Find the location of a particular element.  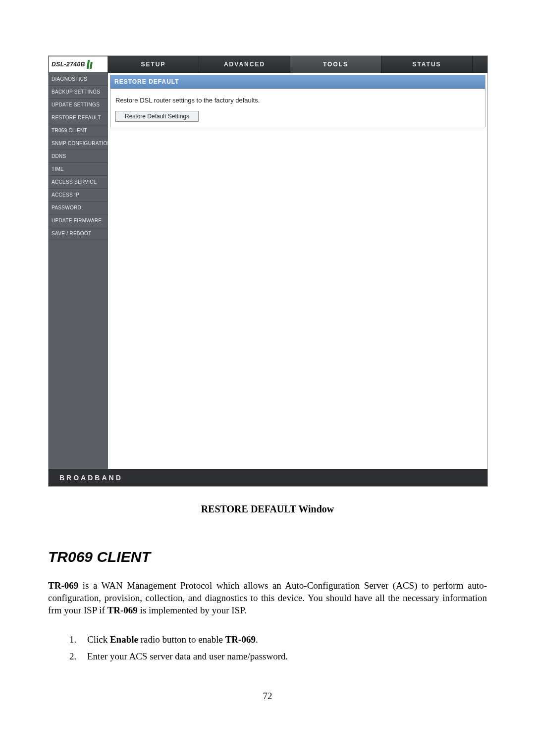

li1-enable: Enable is located at coordinates (124, 640).